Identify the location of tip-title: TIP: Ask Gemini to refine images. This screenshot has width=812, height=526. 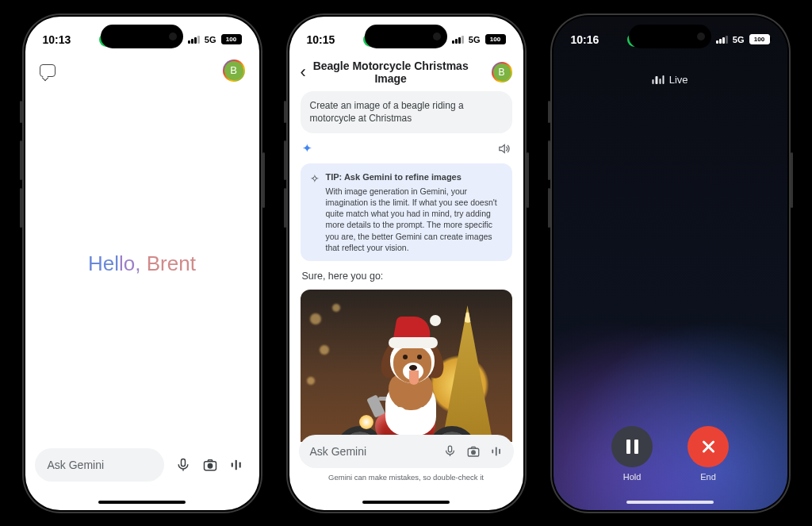
(414, 178).